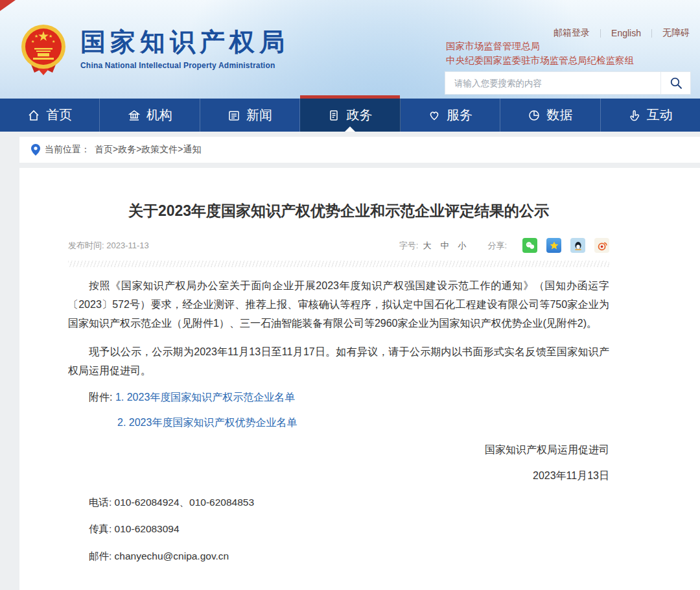 The width and height of the screenshot is (700, 590). What do you see at coordinates (626, 33) in the screenshot?
I see `english-link: English` at bounding box center [626, 33].